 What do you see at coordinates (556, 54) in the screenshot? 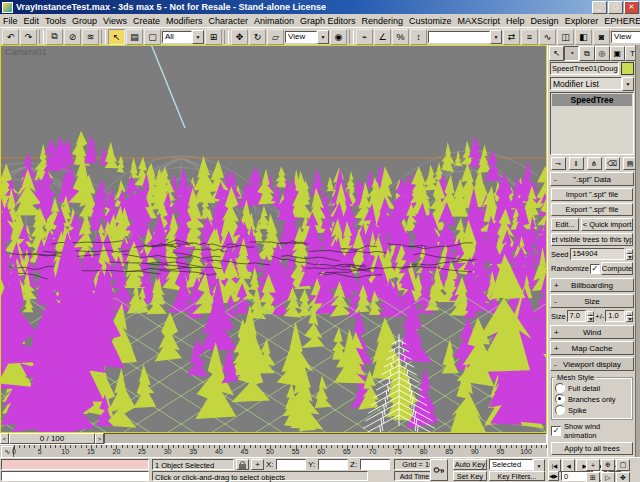
I see `tab-create: ↖` at bounding box center [556, 54].